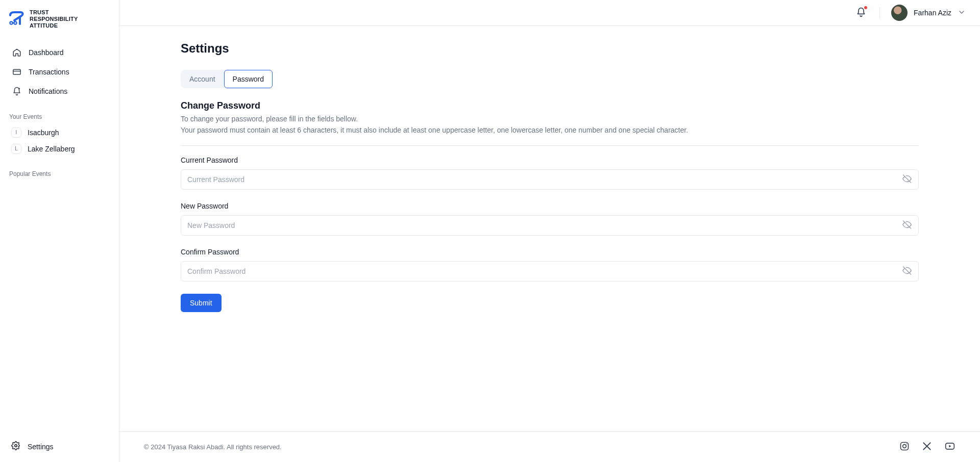 This screenshot has height=462, width=980. I want to click on user-menu: Farhan Aziz, so click(928, 13).